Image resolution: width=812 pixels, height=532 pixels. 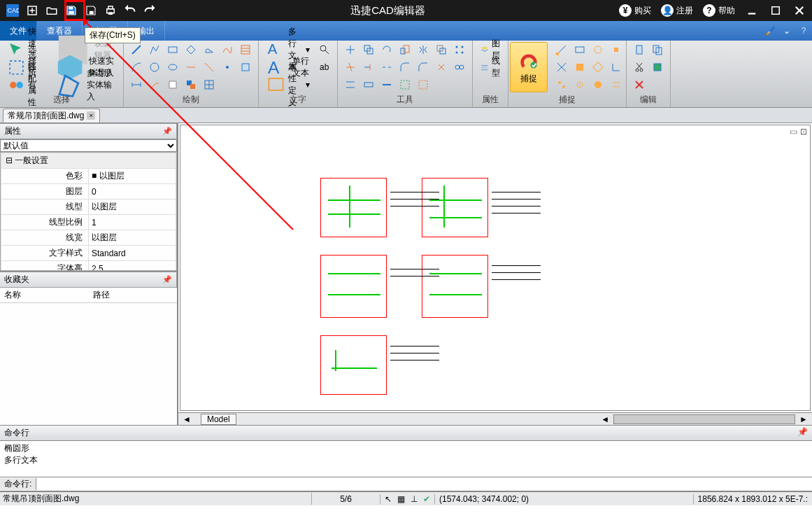 What do you see at coordinates (787, 31) in the screenshot?
I see `ribbon-minimize-icon: ⌄` at bounding box center [787, 31].